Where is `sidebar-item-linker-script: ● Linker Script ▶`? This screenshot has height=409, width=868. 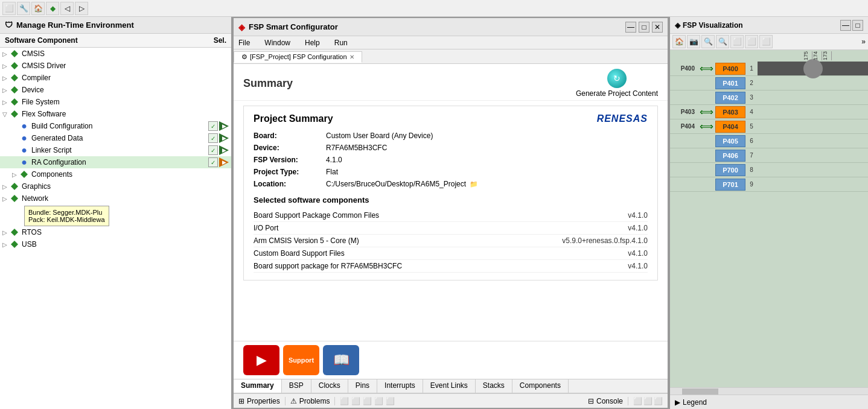 sidebar-item-linker-script: ● Linker Script ▶ is located at coordinates (116, 150).